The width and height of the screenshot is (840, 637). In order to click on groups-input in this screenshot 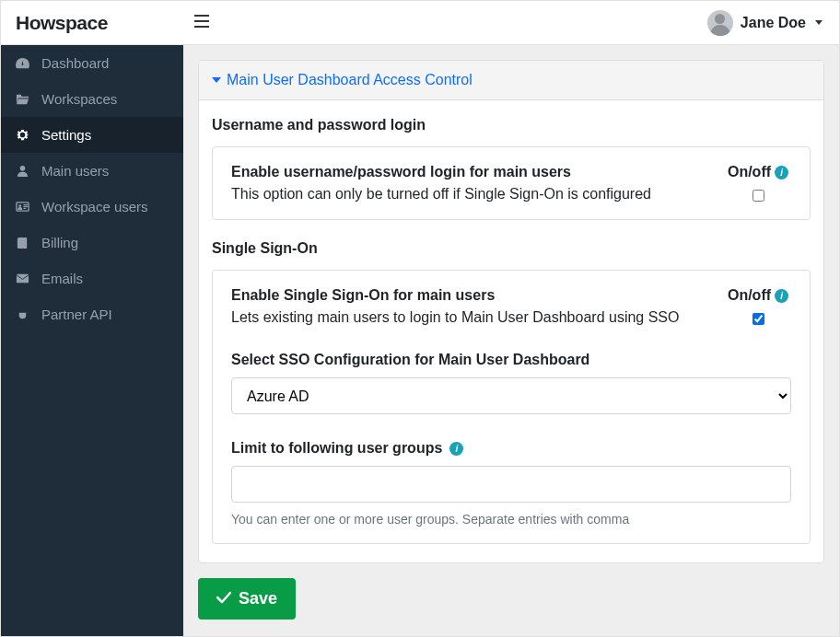, I will do `click(511, 484)`.